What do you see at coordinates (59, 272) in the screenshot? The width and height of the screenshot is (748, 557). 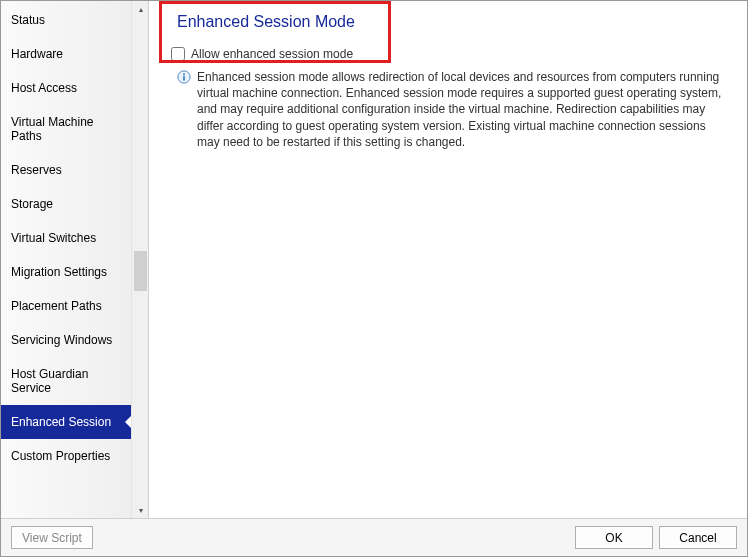 I see `sidebar-item-label: Migration Settings` at bounding box center [59, 272].